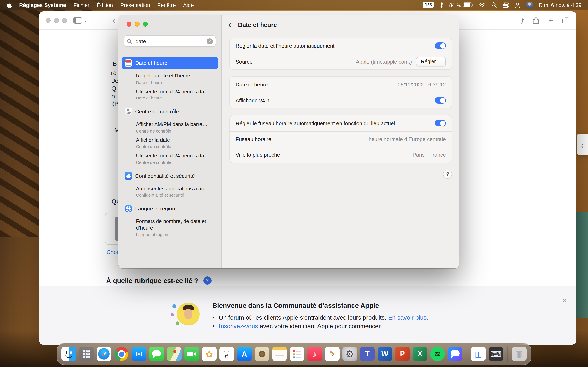 The image size is (588, 367). I want to click on dock-freeform: ✎, so click(332, 354).